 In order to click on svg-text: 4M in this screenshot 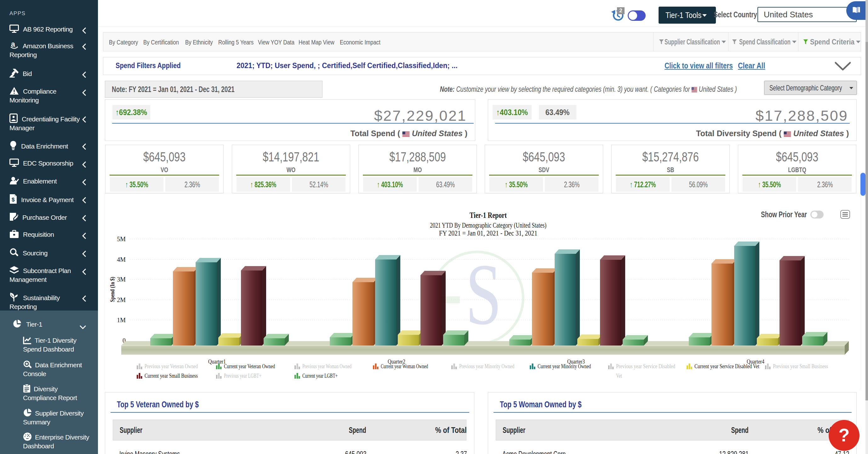, I will do `click(121, 260)`.